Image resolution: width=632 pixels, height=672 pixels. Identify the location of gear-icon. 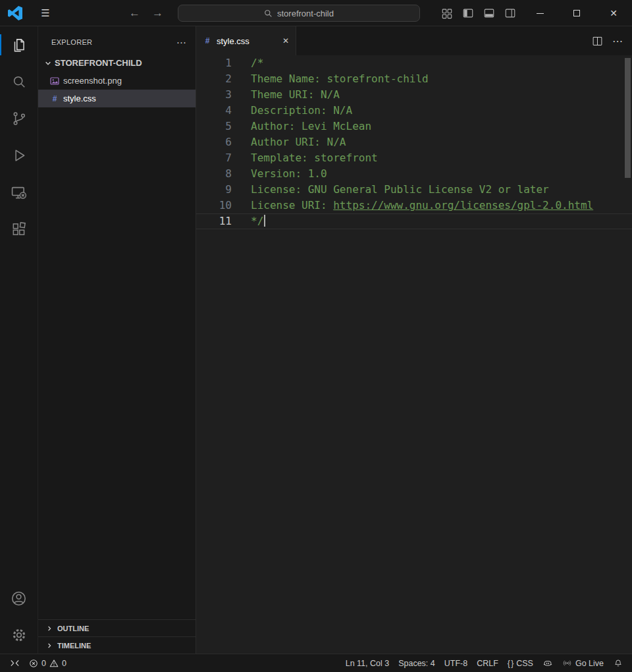
(19, 635).